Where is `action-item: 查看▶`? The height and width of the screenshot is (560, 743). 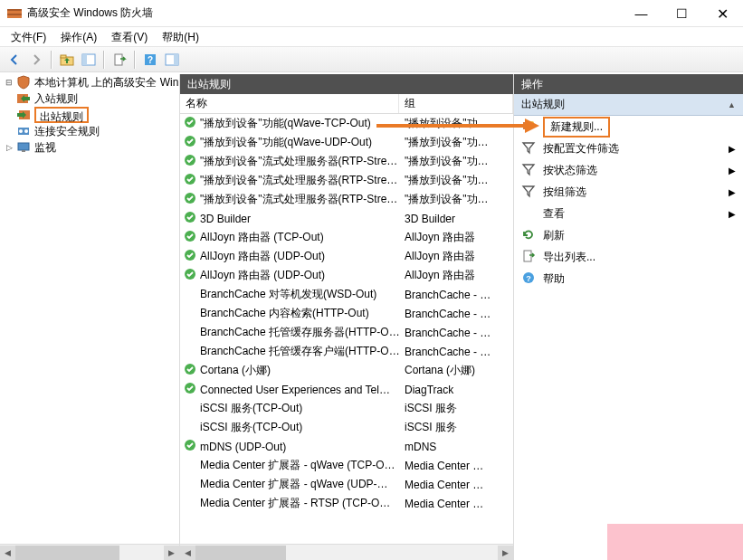
action-item: 查看▶ is located at coordinates (628, 214).